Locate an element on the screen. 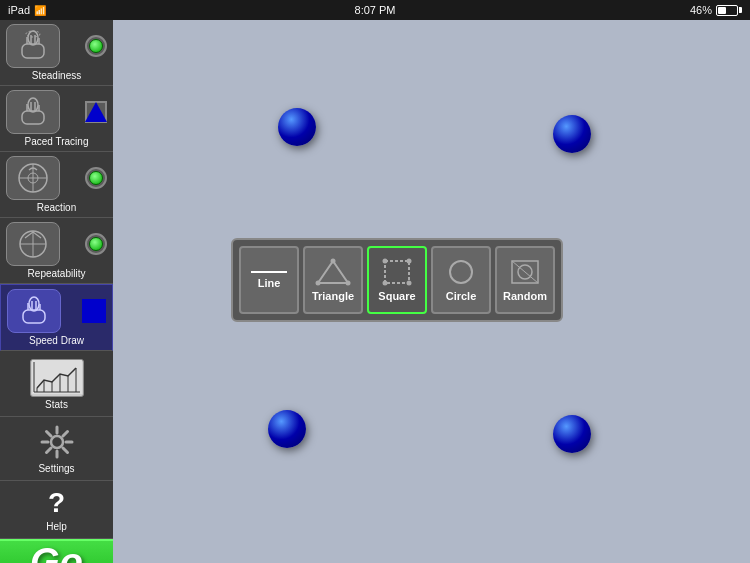  circle-shape-icon is located at coordinates (461, 272).